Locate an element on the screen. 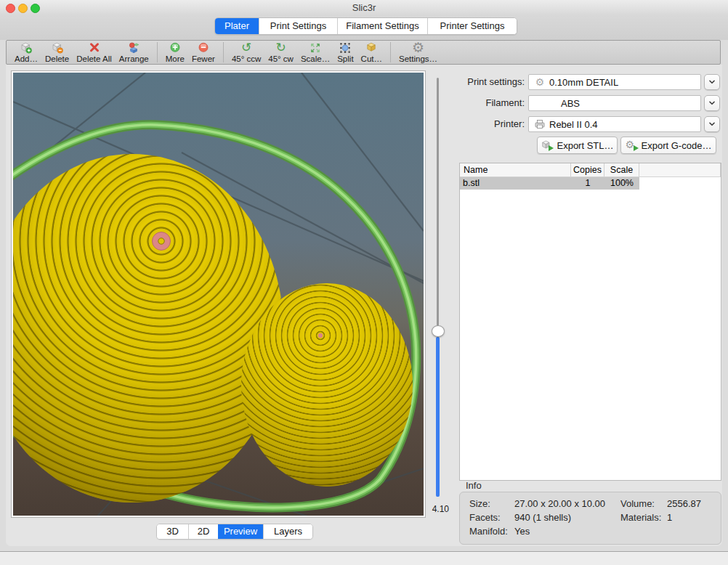 The image size is (728, 565). view-tab-3d: 3D is located at coordinates (173, 532).